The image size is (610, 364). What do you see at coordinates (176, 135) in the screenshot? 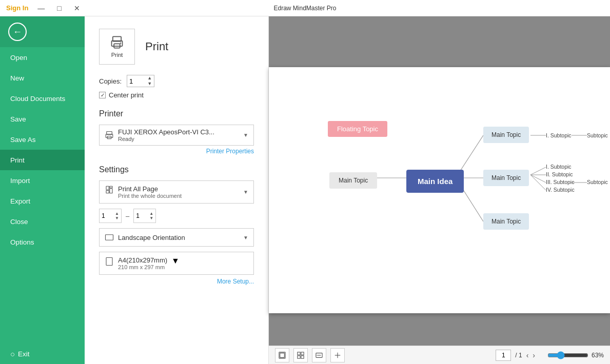
I see `printer-dropdown: FUJI XEROX ApeosPort-VI C3... Ready ▼` at bounding box center [176, 135].